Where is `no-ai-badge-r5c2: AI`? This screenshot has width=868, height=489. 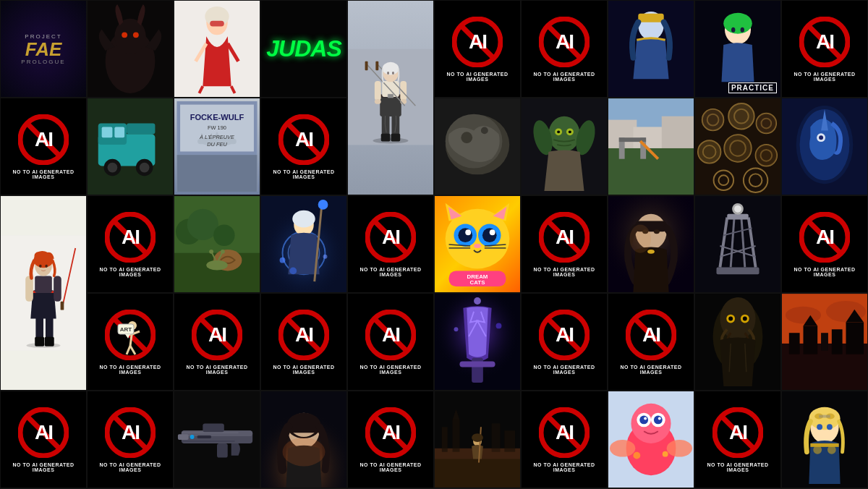
no-ai-badge-r5c2: AI is located at coordinates (130, 433).